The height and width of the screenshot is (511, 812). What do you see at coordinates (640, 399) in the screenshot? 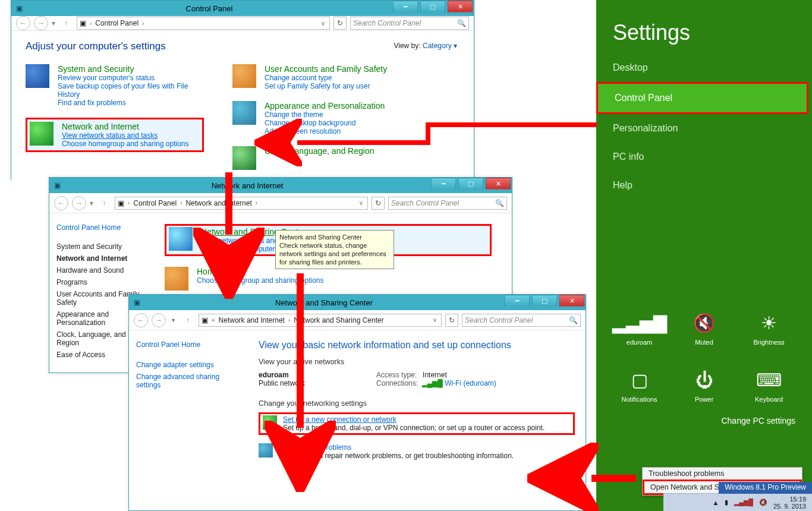
I see `charm-tile-label: Notifications` at bounding box center [640, 399].